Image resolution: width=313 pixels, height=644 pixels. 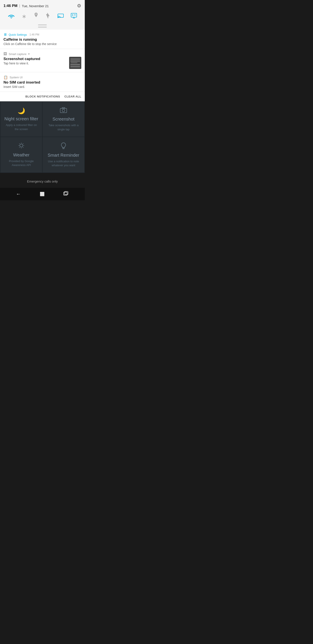 What do you see at coordinates (36, 63) in the screenshot?
I see `notif-body-screenshot: Tap here to view it.` at bounding box center [36, 63].